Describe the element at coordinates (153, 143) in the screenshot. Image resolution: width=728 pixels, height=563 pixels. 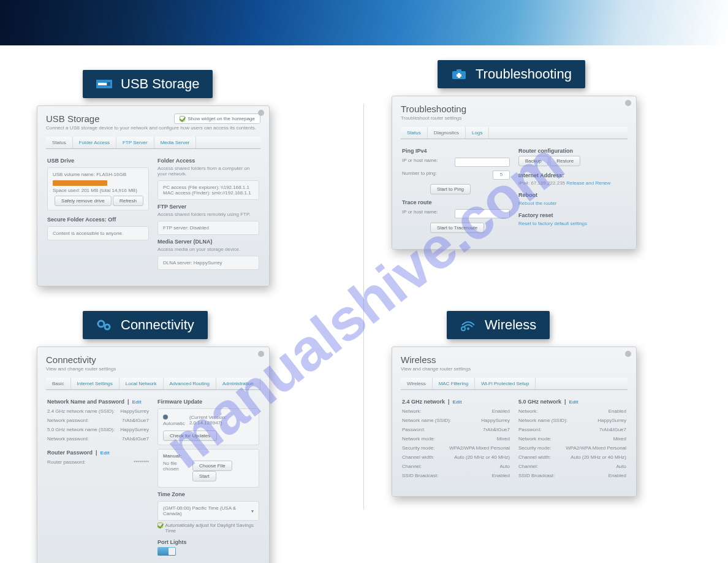
I see `tabs: Status Folder Access FTP Server Media Se…` at that location.